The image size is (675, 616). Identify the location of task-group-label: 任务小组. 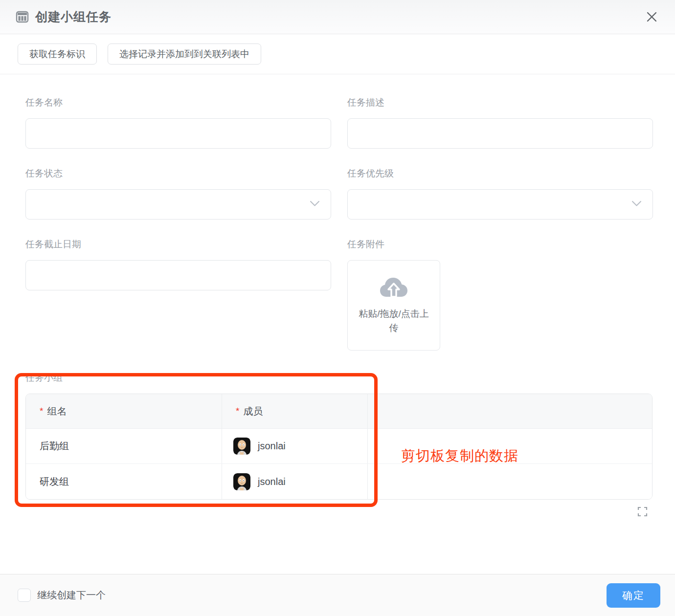
(339, 378).